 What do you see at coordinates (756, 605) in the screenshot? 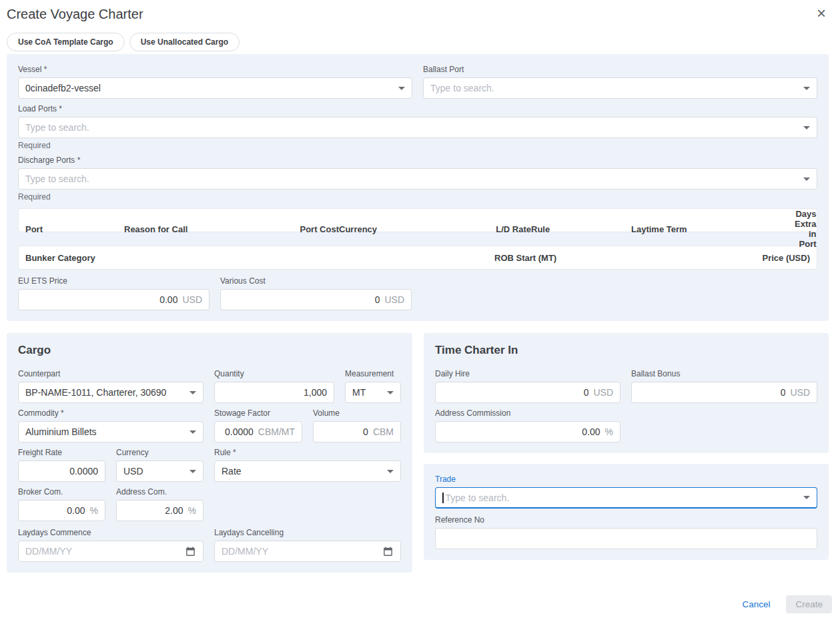
I see `cancel-button: Cancel` at bounding box center [756, 605].